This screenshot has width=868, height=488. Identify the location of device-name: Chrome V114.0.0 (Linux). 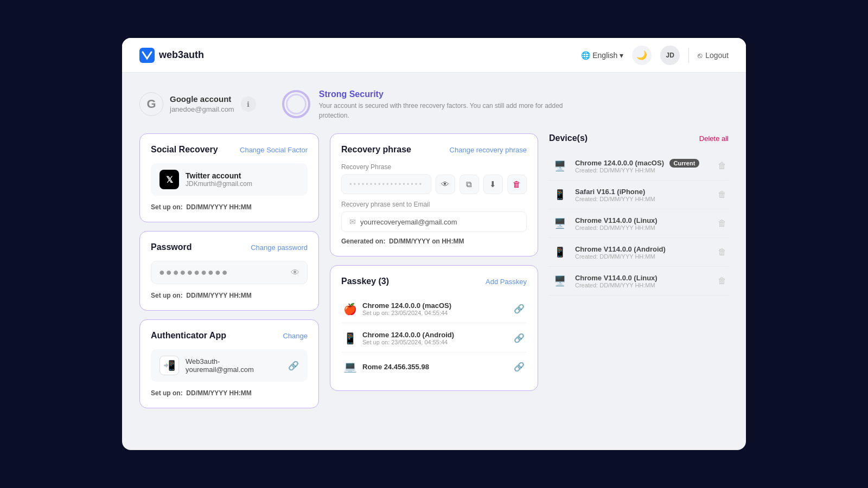
(616, 220).